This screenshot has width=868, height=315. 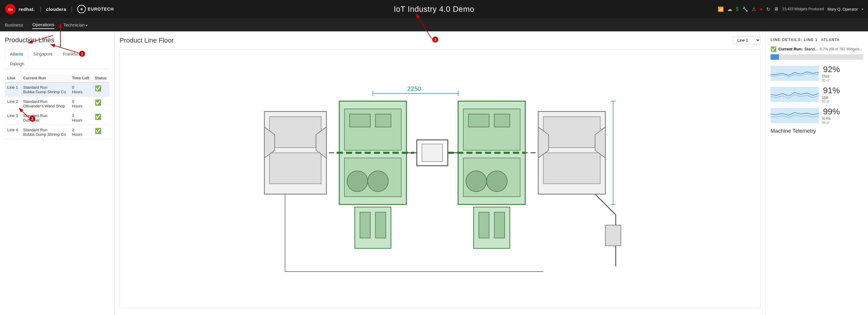 I want to click on left-panel: Production Lines Atlanta Singapore Frank…, so click(x=57, y=173).